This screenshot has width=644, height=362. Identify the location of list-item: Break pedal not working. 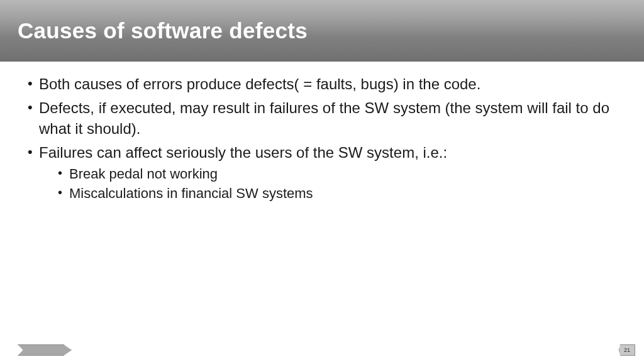
(337, 174).